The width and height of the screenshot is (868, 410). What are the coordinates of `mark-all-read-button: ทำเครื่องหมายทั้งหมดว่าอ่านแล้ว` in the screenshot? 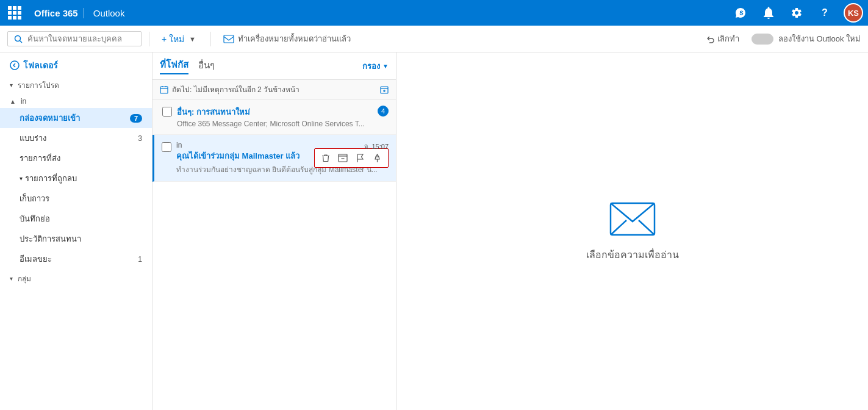 It's located at (287, 39).